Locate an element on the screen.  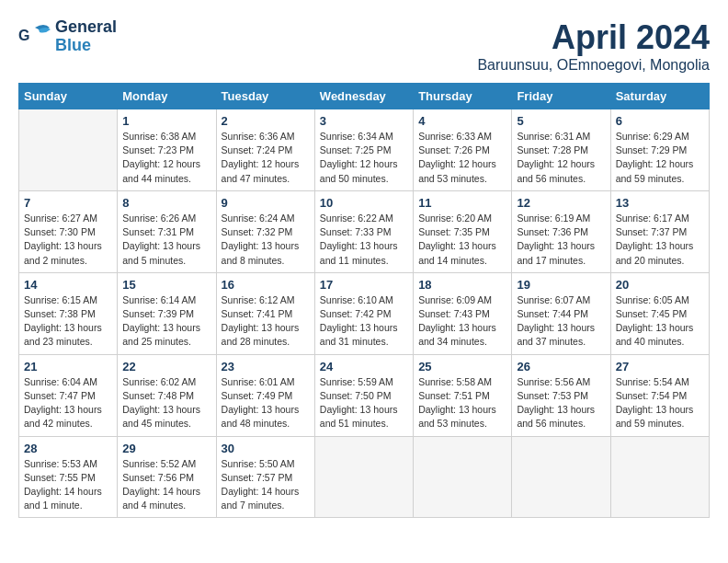
calendar-cell: 13Sunrise: 6:17 AMSunset: 7:37 PMDayligh… is located at coordinates (660, 232).